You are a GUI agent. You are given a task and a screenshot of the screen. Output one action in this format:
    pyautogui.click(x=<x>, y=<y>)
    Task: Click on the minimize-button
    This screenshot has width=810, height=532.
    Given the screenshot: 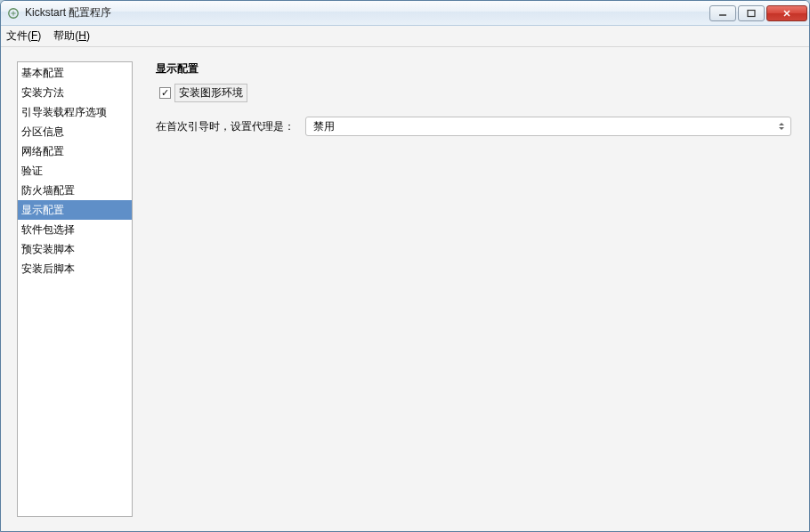 What is the action you would take?
    pyautogui.click(x=723, y=13)
    